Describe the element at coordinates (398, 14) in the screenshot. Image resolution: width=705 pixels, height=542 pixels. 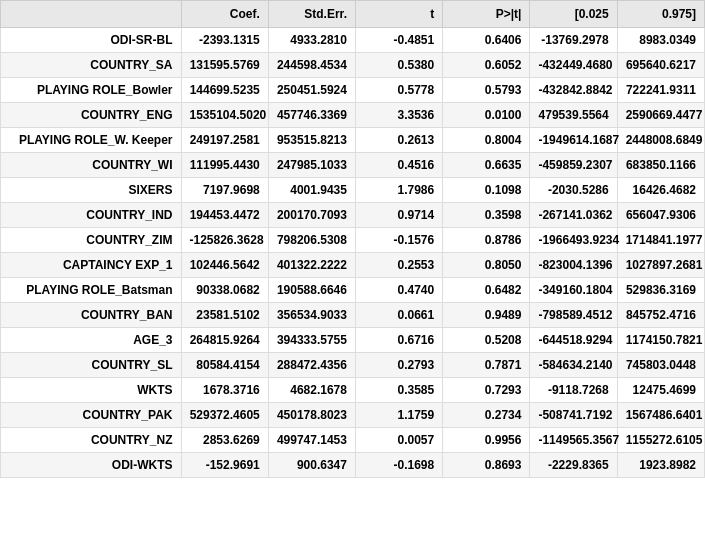
I see `col-header-t: t` at that location.